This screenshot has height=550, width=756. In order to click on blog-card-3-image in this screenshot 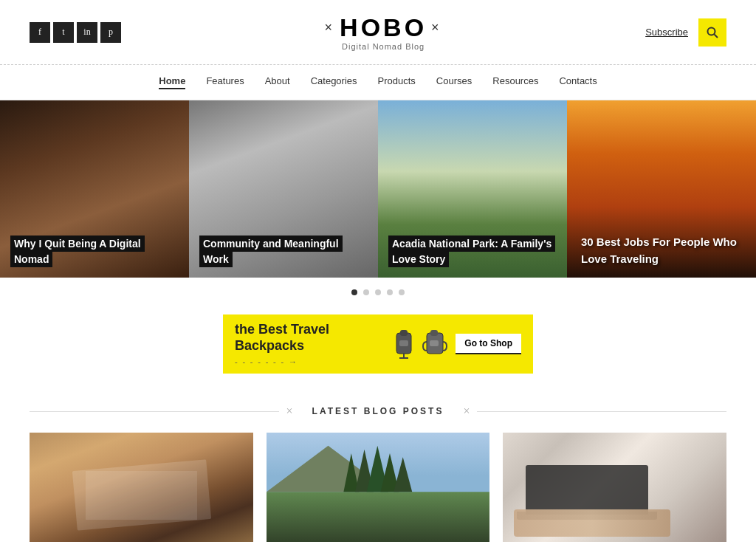, I will do `click(614, 487)`.